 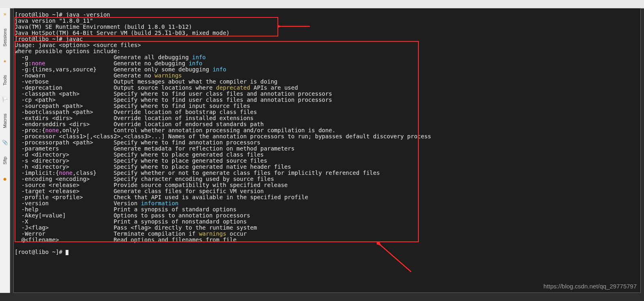 I want to click on dock-tab-sftp: Sftp, so click(x=5, y=161).